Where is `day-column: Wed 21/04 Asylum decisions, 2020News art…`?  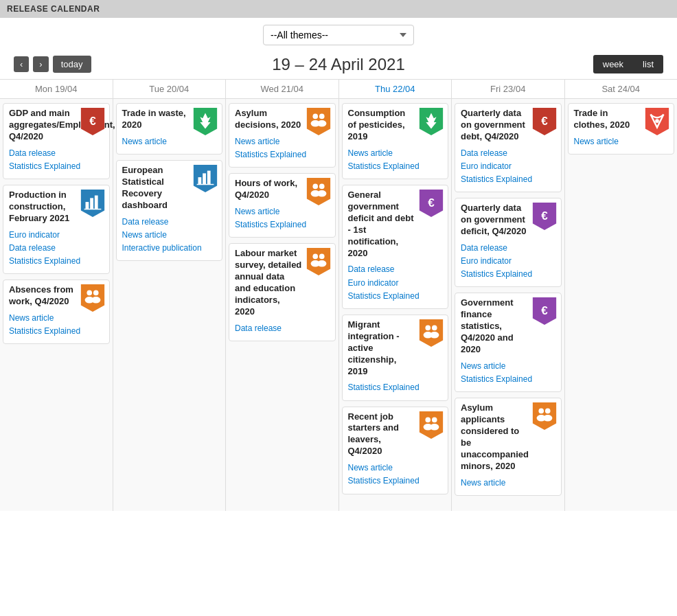
day-column: Wed 21/04 Asylum decisions, 2020News art… is located at coordinates (283, 295).